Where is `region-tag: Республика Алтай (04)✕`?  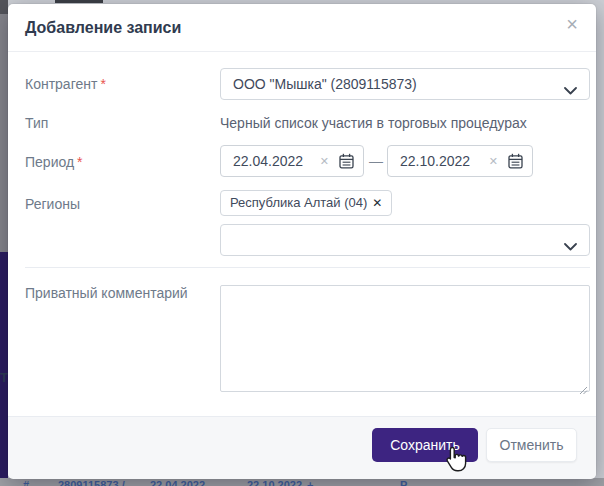 region-tag: Республика Алтай (04)✕ is located at coordinates (306, 203).